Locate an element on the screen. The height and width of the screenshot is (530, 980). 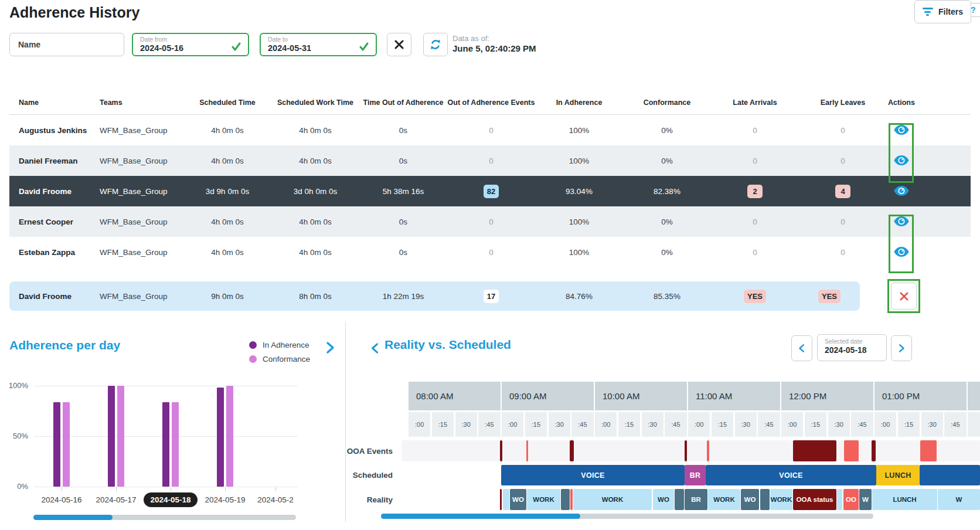
table-header: Name Teams Scheduled Time Scheduled Work… is located at coordinates (490, 96).